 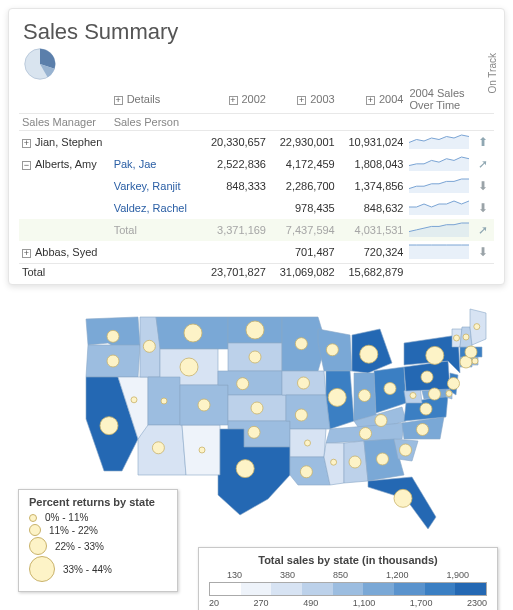 What do you see at coordinates (193, 333) in the screenshot?
I see `bubble-mt` at bounding box center [193, 333].